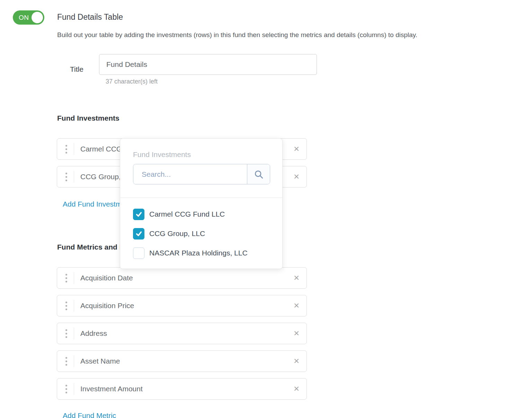 Image resolution: width=532 pixels, height=418 pixels. What do you see at coordinates (201, 198) in the screenshot?
I see `popup-divider` at bounding box center [201, 198].